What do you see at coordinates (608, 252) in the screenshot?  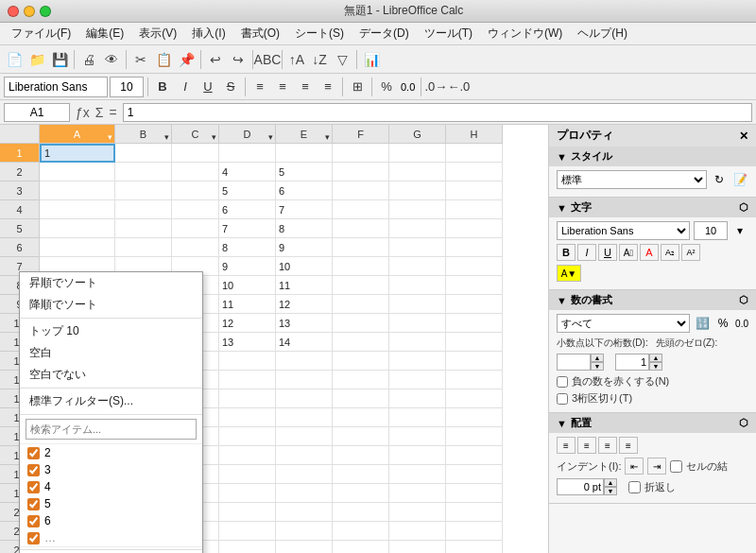 I see `font-underline-btn: U` at bounding box center [608, 252].